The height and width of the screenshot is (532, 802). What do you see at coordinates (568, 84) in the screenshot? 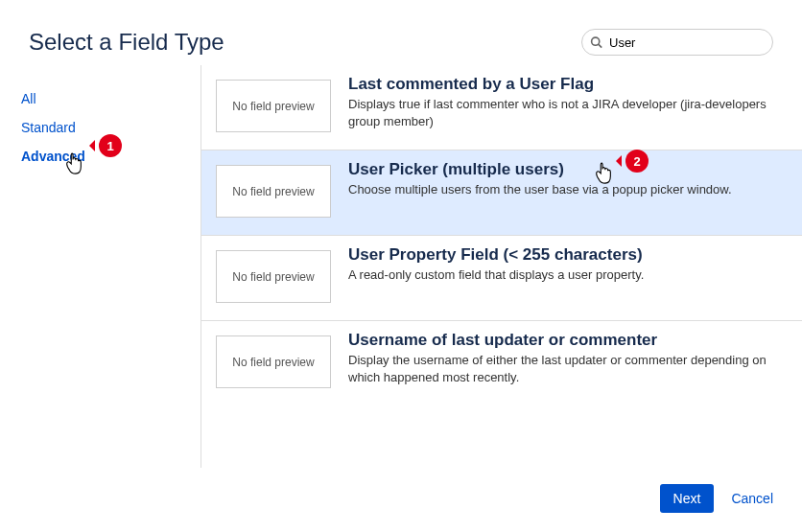
I see `field-title: Last commented by a User Flag` at bounding box center [568, 84].